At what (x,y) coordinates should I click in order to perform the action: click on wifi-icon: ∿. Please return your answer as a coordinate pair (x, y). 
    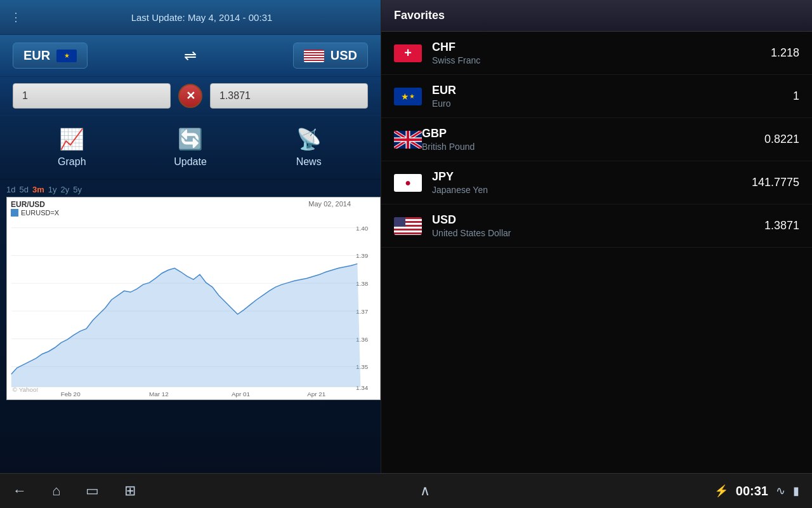
    Looking at the image, I should click on (780, 491).